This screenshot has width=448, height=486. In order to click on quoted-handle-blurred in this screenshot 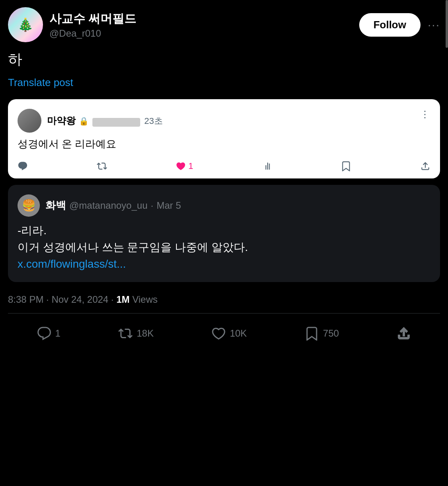, I will do `click(116, 122)`.